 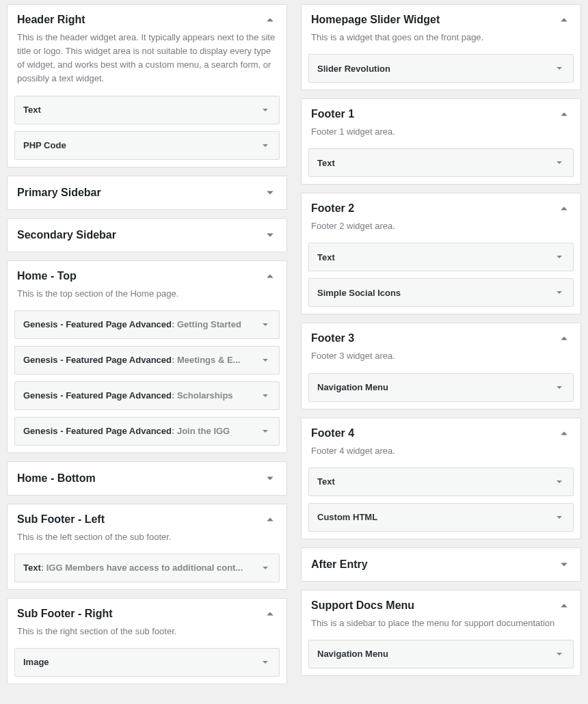 What do you see at coordinates (436, 293) in the screenshot?
I see `widget-label: Simple Social Icons` at bounding box center [436, 293].